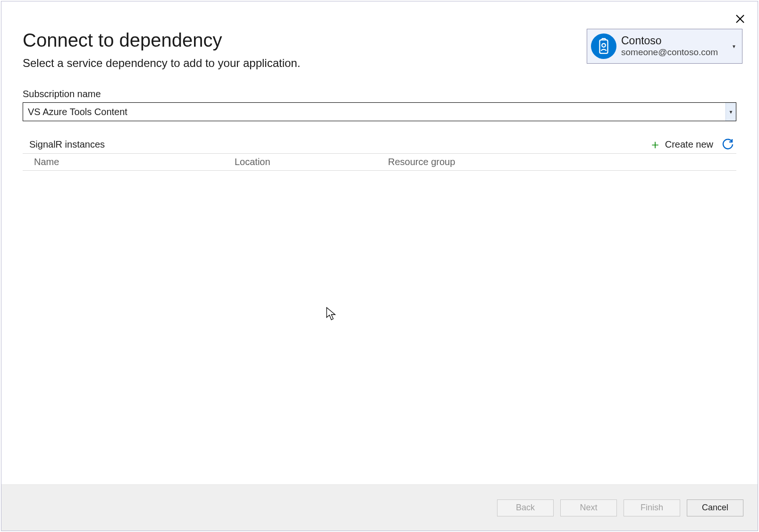 This screenshot has width=759, height=532. I want to click on account-email: someone@contoso.com, so click(675, 53).